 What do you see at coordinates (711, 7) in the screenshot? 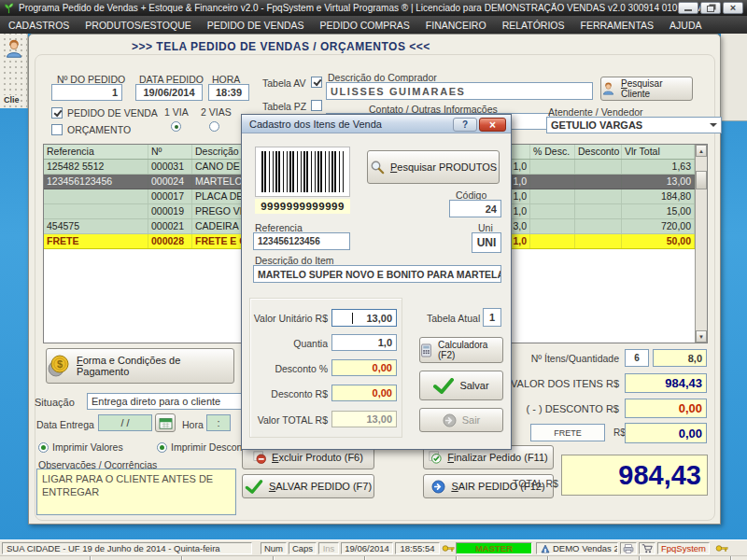
I see `restore-button` at bounding box center [711, 7].